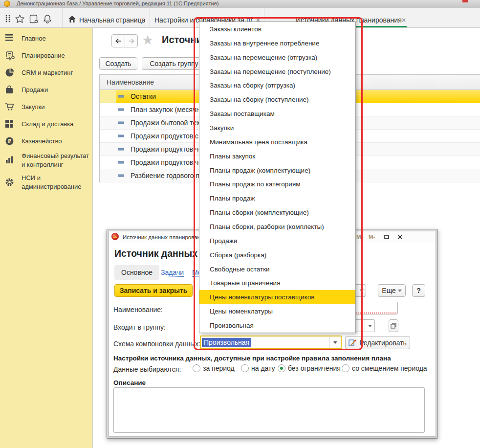  What do you see at coordinates (46, 90) in the screenshot?
I see `sidebar-item-sales: Продажи` at bounding box center [46, 90].